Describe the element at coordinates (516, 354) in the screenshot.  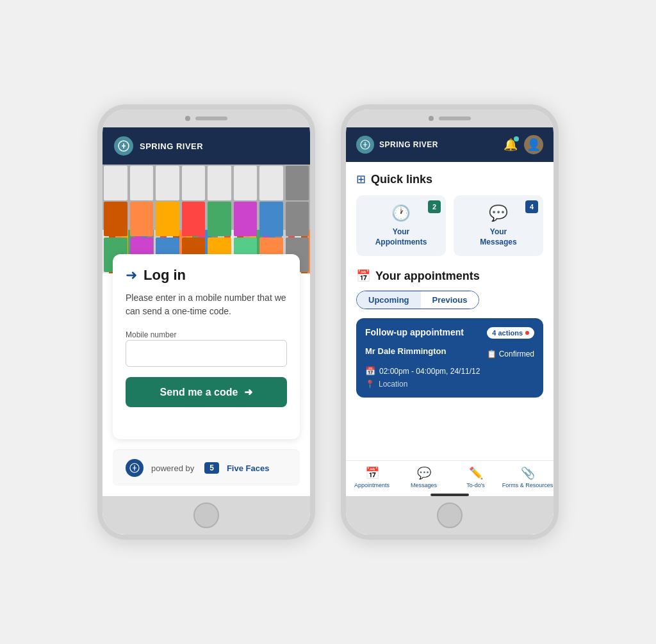
I see `confirmed-label: Confirmed` at that location.